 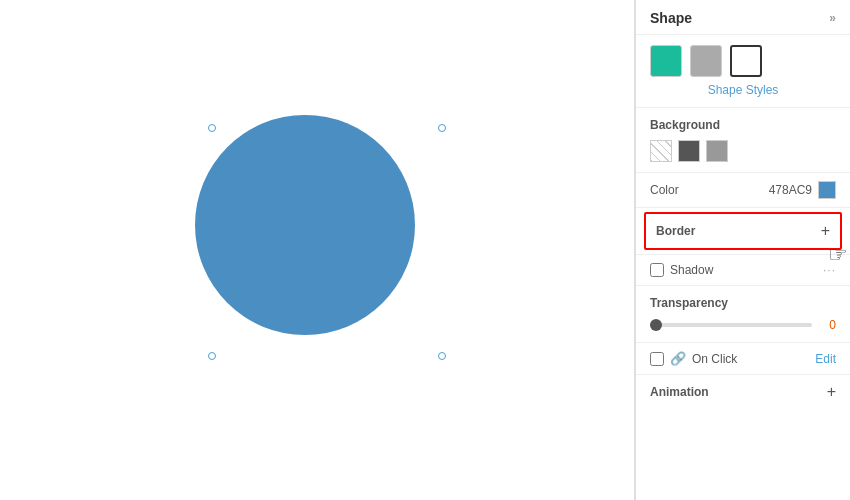 I want to click on transparency-section: Transparency 0, so click(x=743, y=314).